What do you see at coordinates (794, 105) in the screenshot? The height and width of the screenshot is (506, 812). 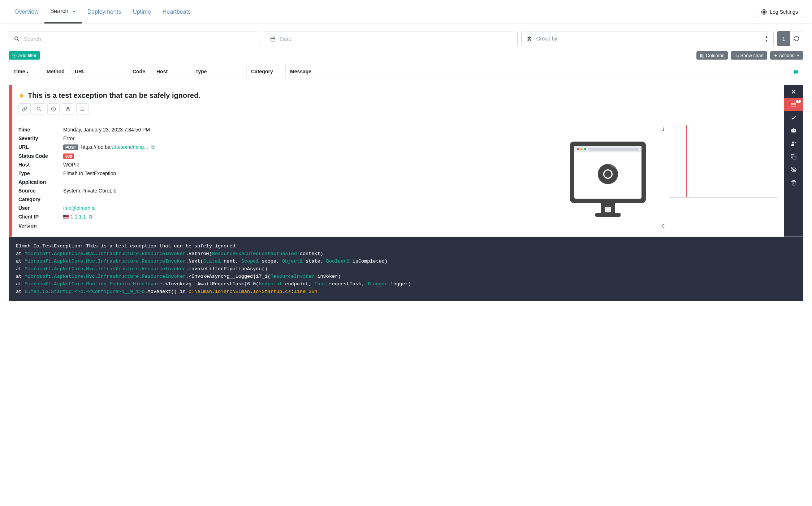 I see `related-button: 4` at bounding box center [794, 105].